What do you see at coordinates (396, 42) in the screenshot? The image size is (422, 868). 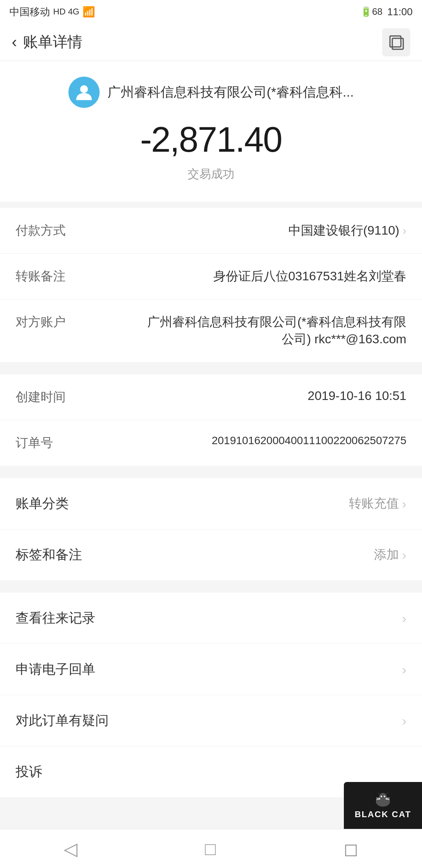 I see `window-icon` at bounding box center [396, 42].